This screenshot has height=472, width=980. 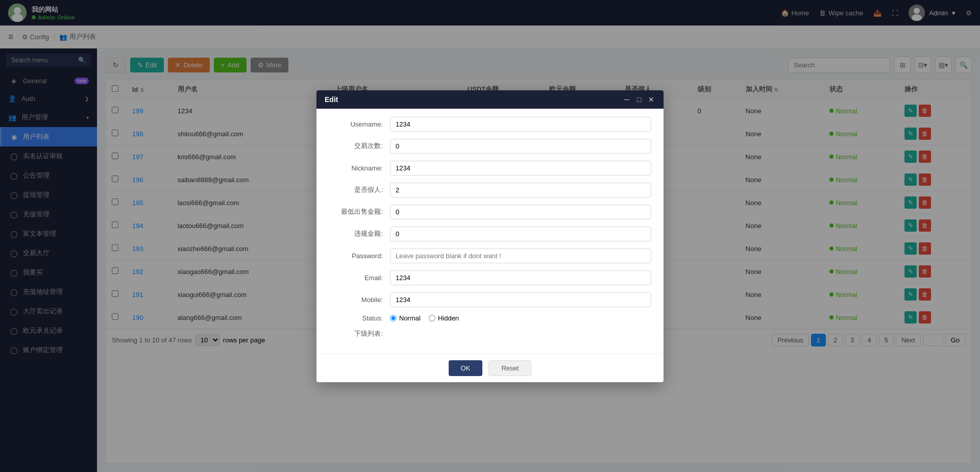 What do you see at coordinates (490, 234) in the screenshot?
I see `form-row-violation: 违规金额:` at bounding box center [490, 234].